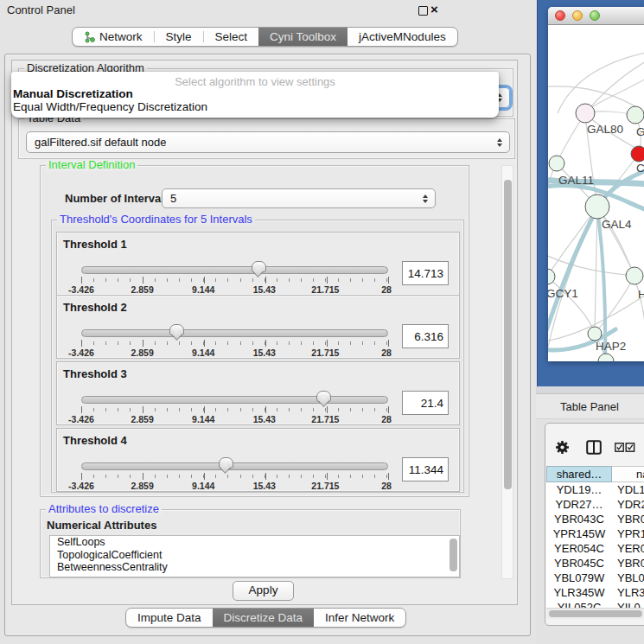 This screenshot has height=644, width=644. I want to click on table-panel-titlebar: Table Panel, so click(590, 406).